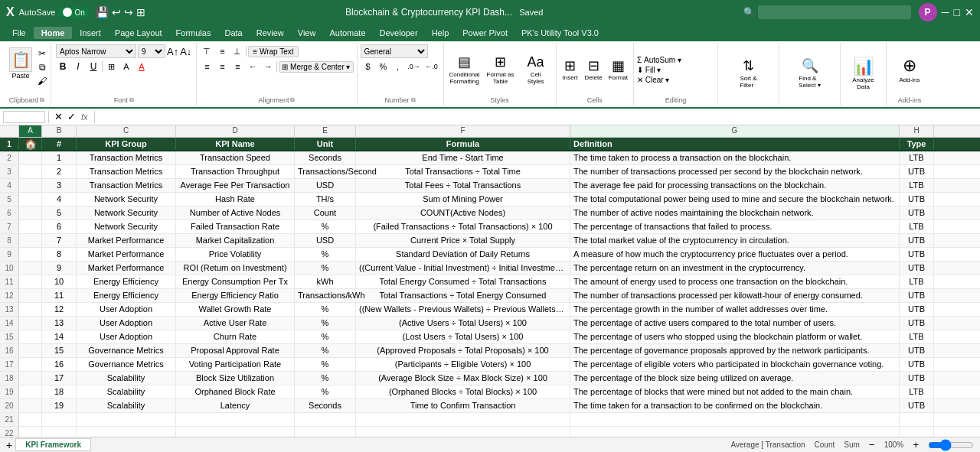  Describe the element at coordinates (236, 199) in the screenshot. I see `cell-name: Hash Rate` at that location.